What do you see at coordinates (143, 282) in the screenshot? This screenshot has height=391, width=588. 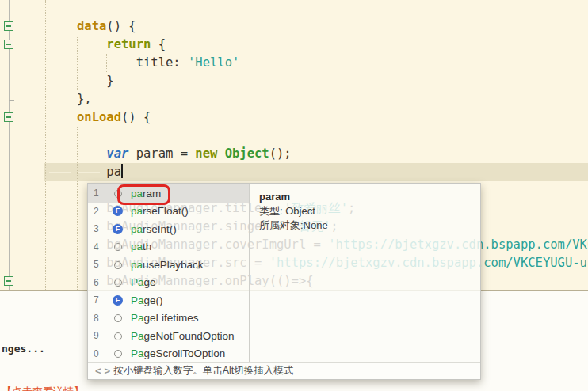 I see `item-label: Page` at bounding box center [143, 282].